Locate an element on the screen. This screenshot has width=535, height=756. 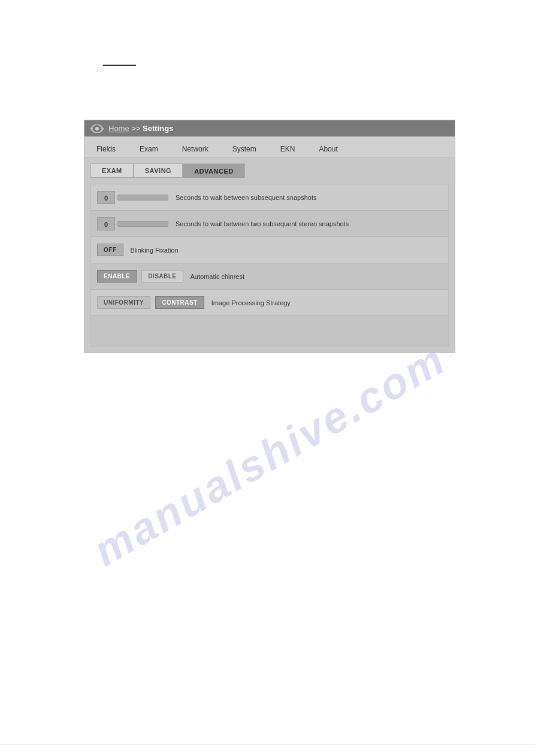
header-bar: Home >> Settings is located at coordinates (270, 128).